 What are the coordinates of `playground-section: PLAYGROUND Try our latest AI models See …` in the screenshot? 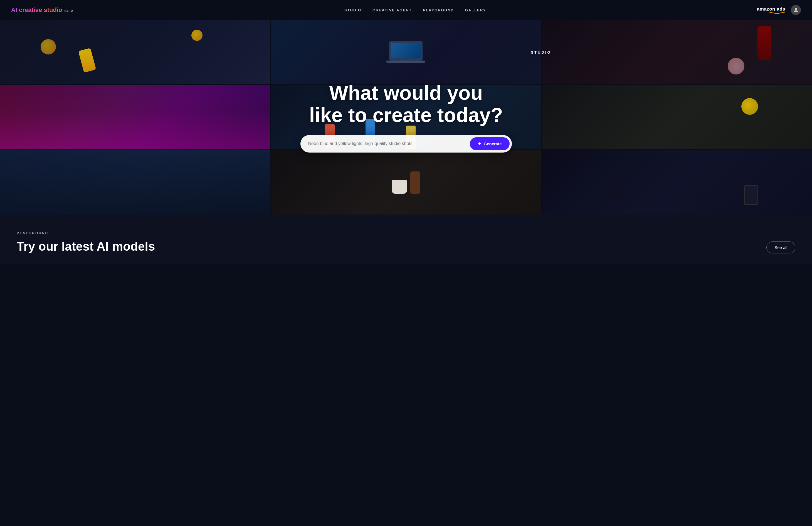 It's located at (406, 239).